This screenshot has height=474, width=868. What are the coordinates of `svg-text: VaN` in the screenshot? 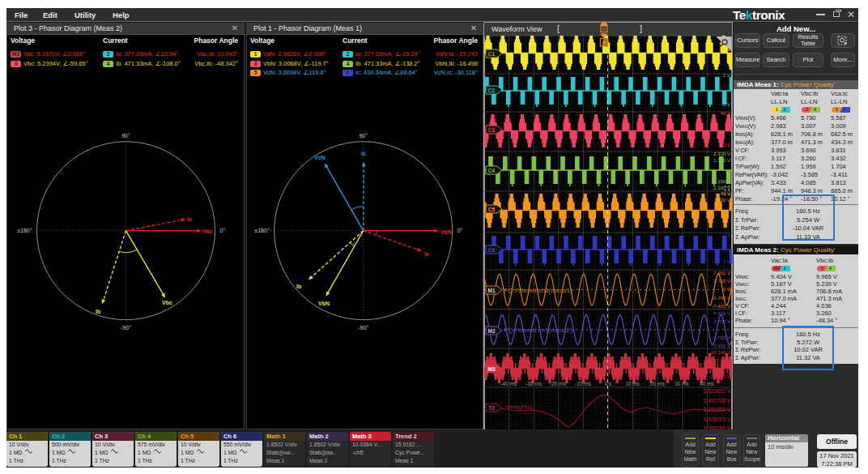 It's located at (445, 232).